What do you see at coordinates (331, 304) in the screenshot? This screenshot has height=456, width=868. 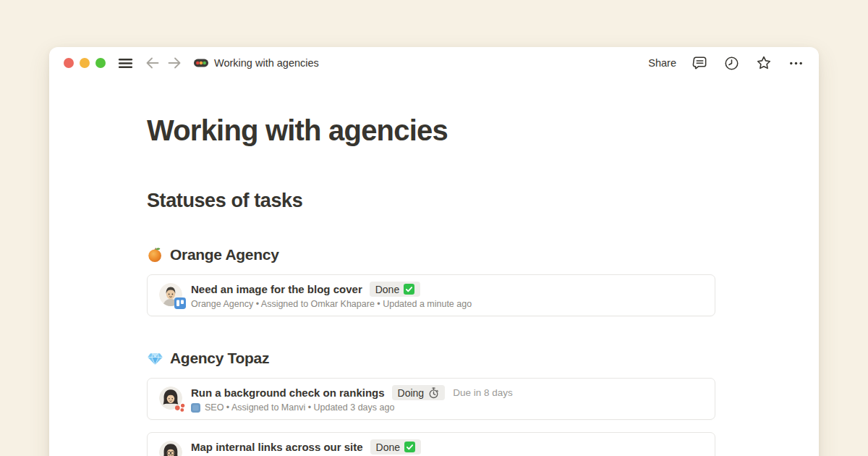 I see `task-meta: Orange Agency • Assigned to Omkar Khapar…` at bounding box center [331, 304].